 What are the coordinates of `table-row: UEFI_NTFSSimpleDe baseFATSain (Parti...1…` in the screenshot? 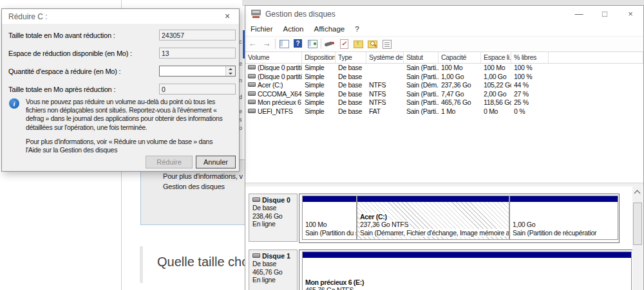 It's located at (444, 112).